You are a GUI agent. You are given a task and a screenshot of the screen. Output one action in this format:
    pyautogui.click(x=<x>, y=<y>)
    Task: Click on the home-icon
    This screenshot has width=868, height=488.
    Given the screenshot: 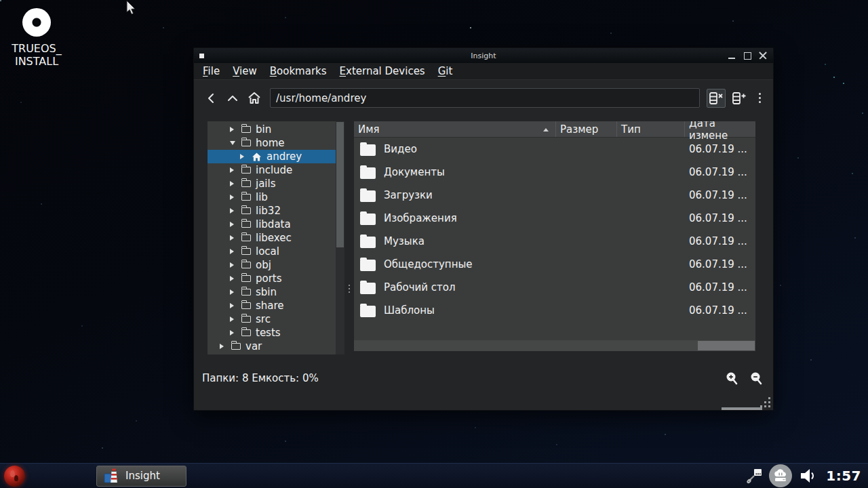 What is the action you would take?
    pyautogui.click(x=256, y=157)
    